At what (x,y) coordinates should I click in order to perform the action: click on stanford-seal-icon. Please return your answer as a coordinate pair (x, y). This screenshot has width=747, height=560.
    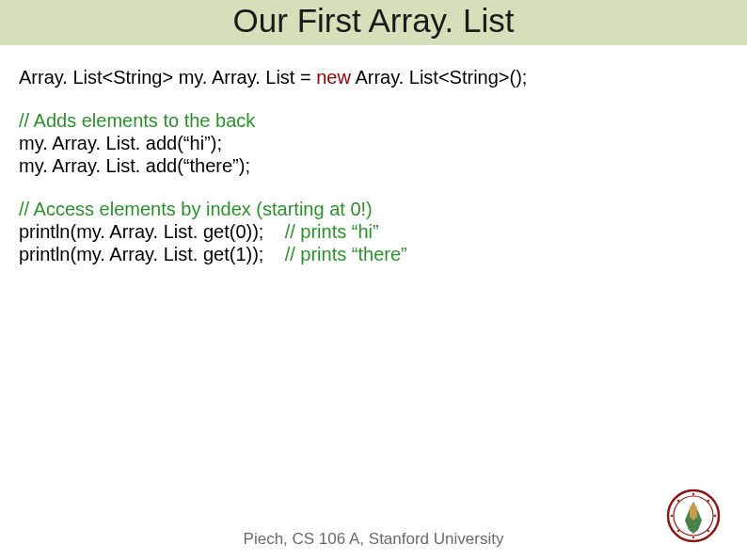
    Looking at the image, I should click on (693, 516).